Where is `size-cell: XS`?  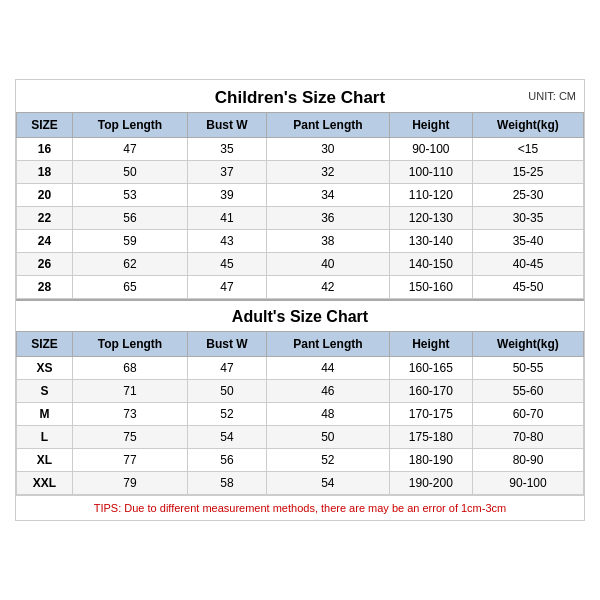 size-cell: XS is located at coordinates (45, 368).